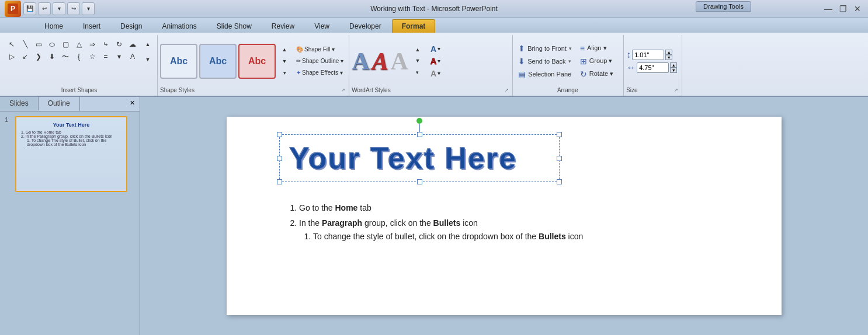 The image size is (868, 335). I want to click on qat-more: ▾, so click(88, 9).